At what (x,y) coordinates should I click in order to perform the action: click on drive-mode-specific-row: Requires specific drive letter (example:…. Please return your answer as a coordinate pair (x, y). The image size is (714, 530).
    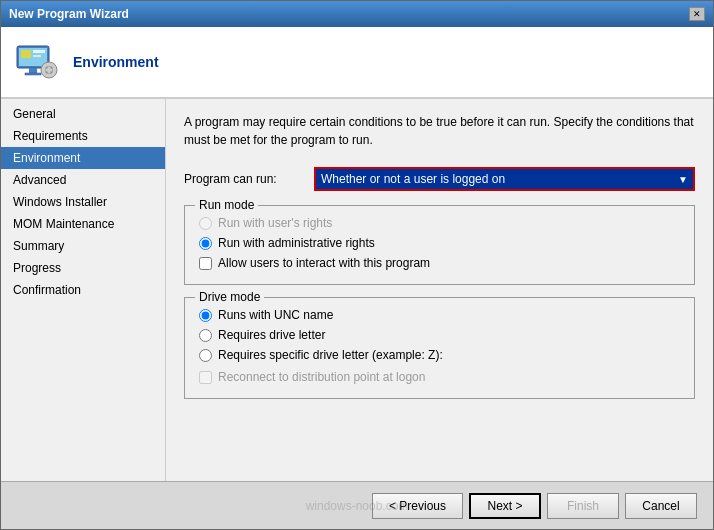
    Looking at the image, I should click on (440, 355).